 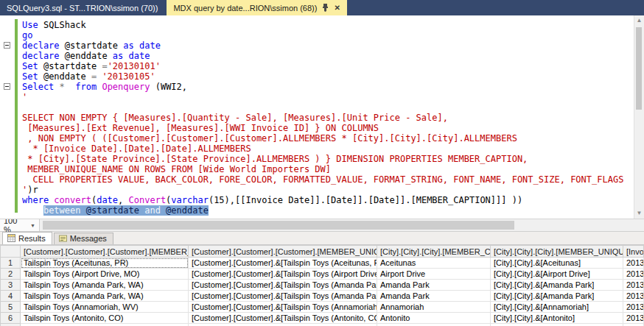 I want to click on code-line: , NON EMPTY ( ([Customer].[Customer].[Cu…, so click(x=328, y=138).